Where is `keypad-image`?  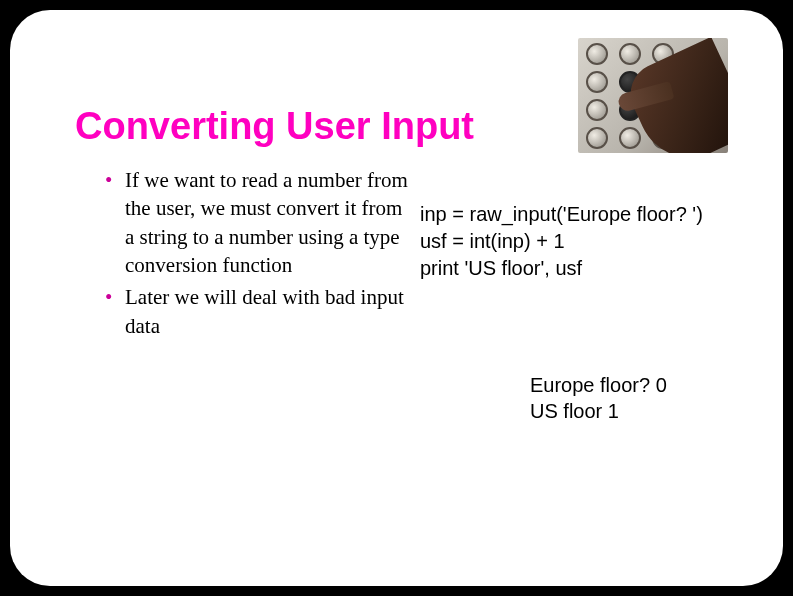 keypad-image is located at coordinates (653, 96).